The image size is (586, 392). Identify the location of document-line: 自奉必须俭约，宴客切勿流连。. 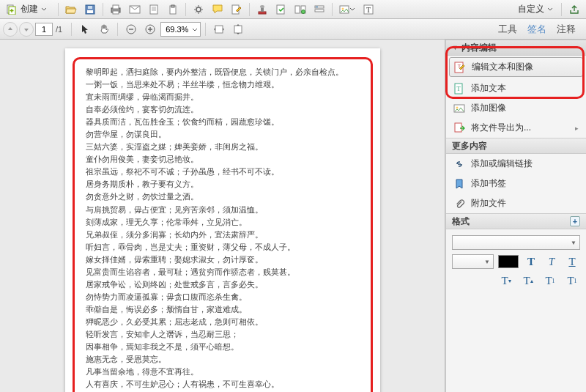
(223, 110).